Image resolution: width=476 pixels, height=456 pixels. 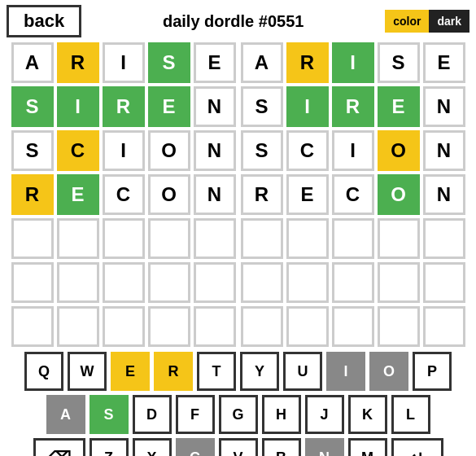 I want to click on key-U: U, so click(x=303, y=371).